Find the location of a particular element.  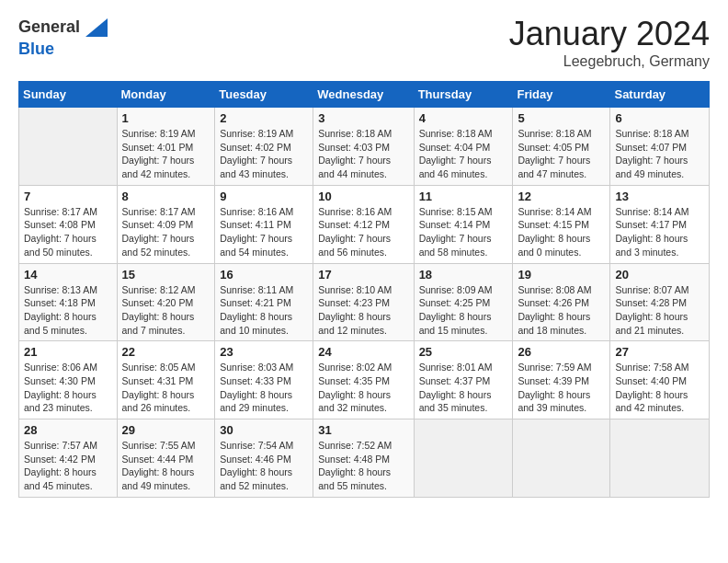

calendar-cell: 19Sunrise: 8:08 AM Sunset: 4:26 PM Dayli… is located at coordinates (562, 302).